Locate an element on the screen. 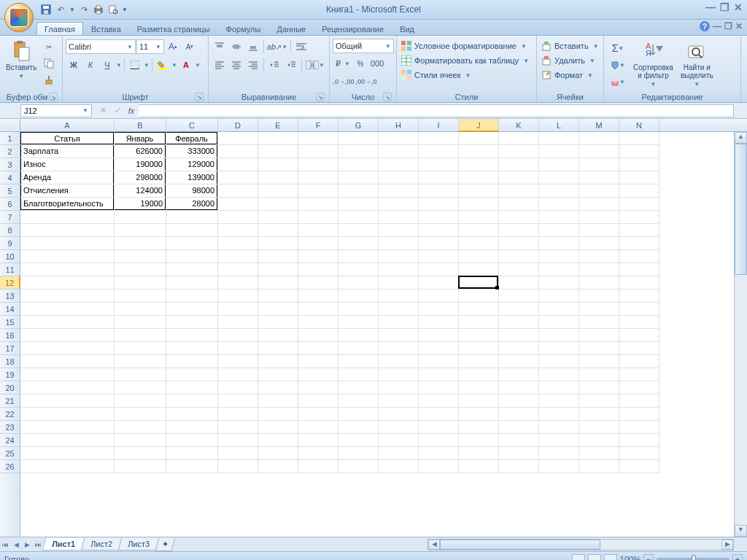 The width and height of the screenshot is (747, 560). bold-button: Ж is located at coordinates (74, 65).